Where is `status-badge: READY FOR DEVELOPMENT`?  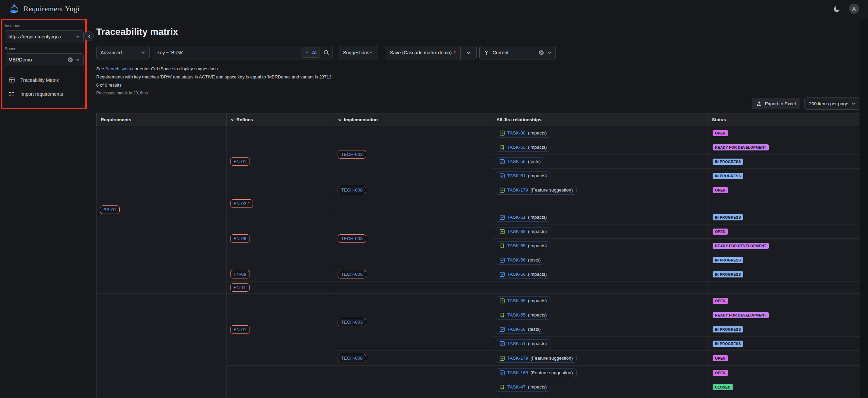 status-badge: READY FOR DEVELOPMENT is located at coordinates (741, 315).